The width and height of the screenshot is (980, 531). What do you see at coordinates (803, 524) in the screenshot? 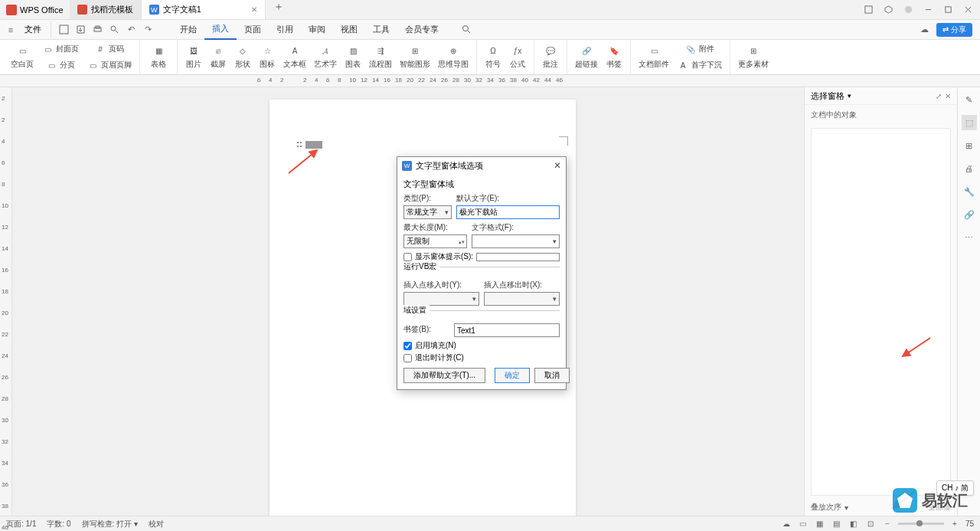
I see `sb-view1-icon: ▭` at bounding box center [803, 524].